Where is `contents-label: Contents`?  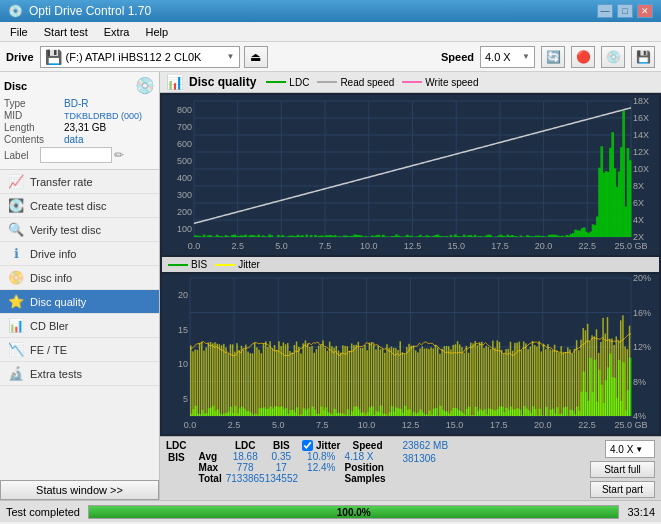
contents-label: Contents is located at coordinates (34, 140).